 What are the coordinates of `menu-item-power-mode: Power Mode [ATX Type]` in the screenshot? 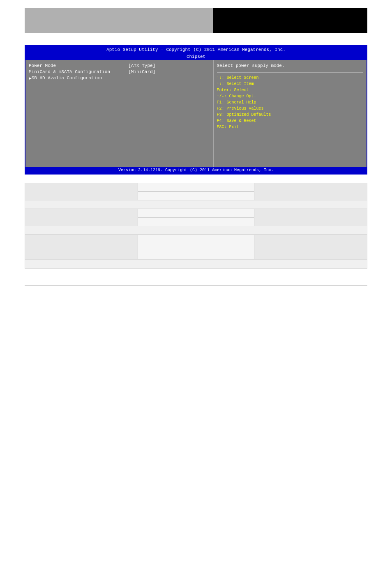 It's located at (119, 66).